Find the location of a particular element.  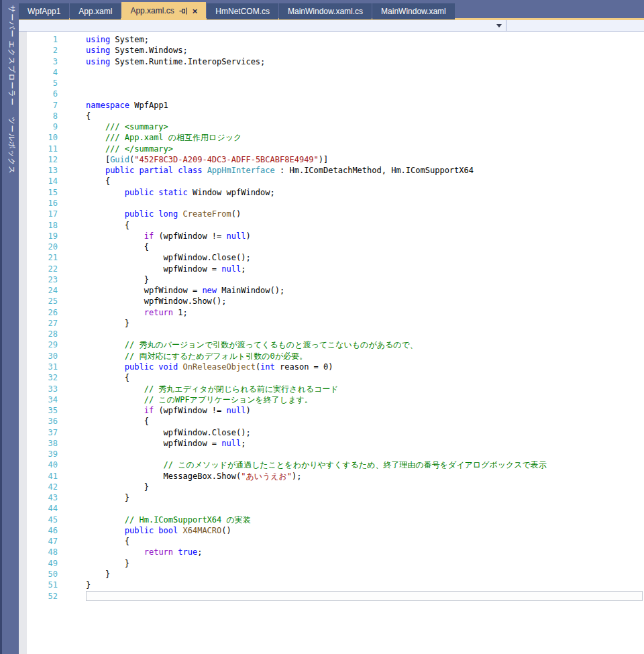

sidebar-item-server-explorer: サーバー エクスプローラー is located at coordinates (12, 56).